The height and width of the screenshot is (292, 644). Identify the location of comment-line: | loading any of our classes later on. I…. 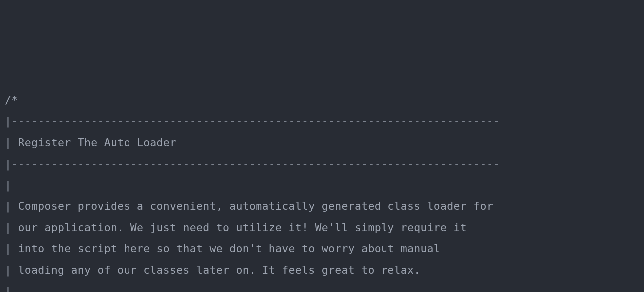
(322, 271).